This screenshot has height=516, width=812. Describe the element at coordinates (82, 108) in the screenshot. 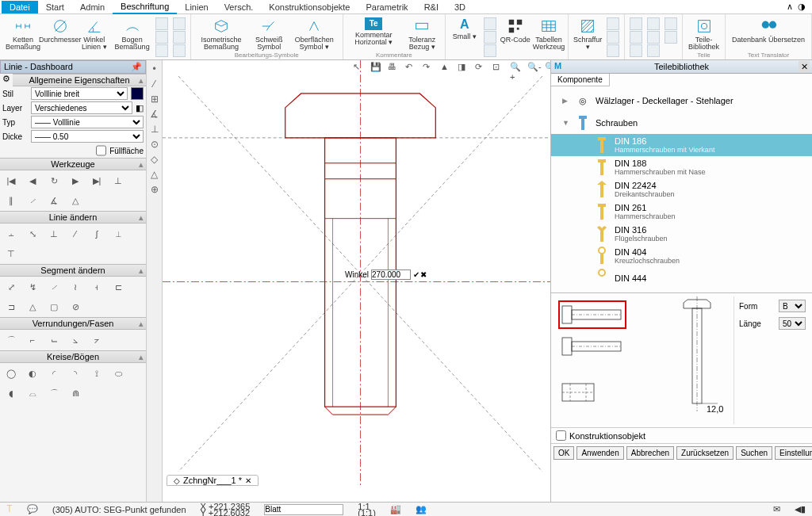

I see `layer-select: Verschiedenes` at that location.